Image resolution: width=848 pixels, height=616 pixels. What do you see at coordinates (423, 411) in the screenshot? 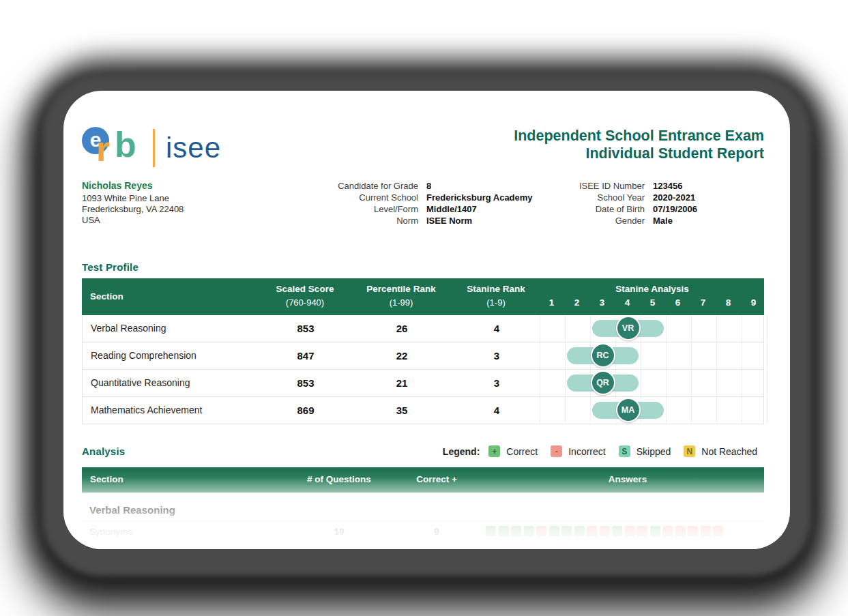
I see `test-profile-row: Mathematics Achievement869354MA` at bounding box center [423, 411].